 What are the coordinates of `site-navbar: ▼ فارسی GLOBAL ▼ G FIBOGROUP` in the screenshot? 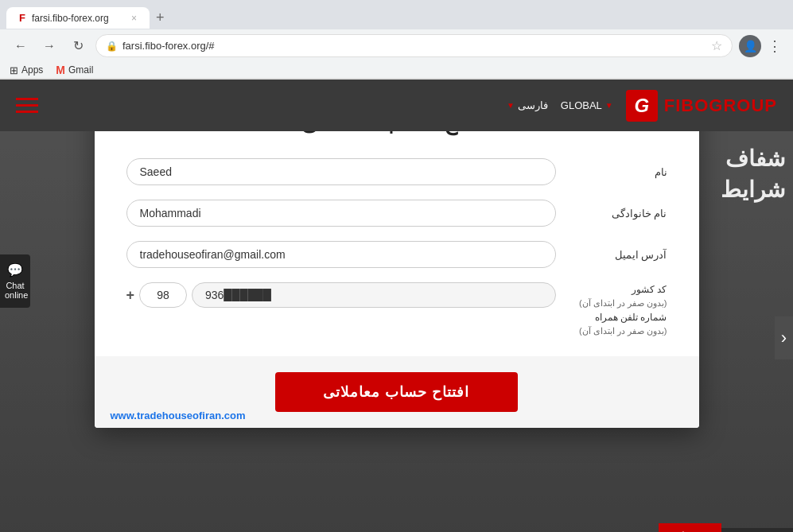 It's located at (396, 105).